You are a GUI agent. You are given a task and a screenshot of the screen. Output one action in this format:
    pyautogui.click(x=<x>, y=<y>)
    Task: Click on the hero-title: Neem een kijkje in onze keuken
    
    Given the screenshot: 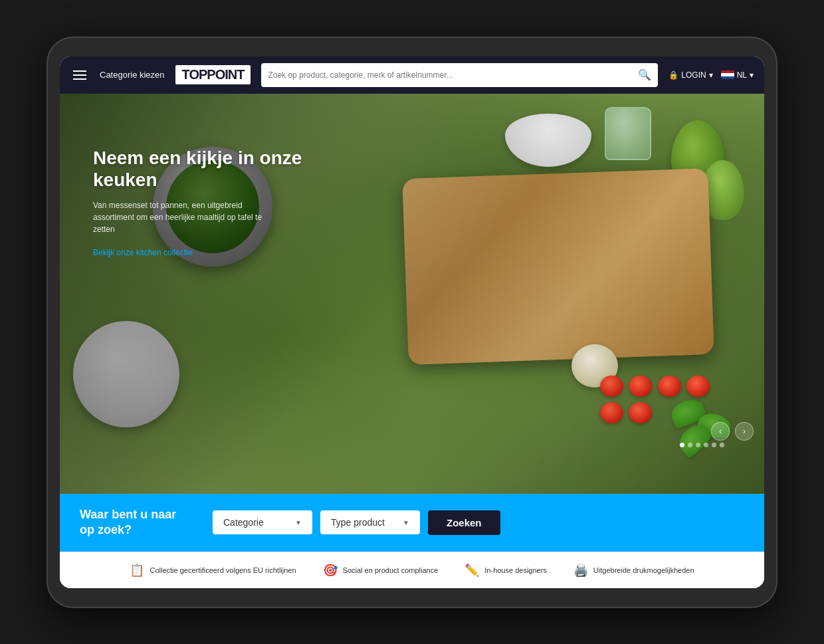 What is the action you would take?
    pyautogui.click(x=206, y=169)
    